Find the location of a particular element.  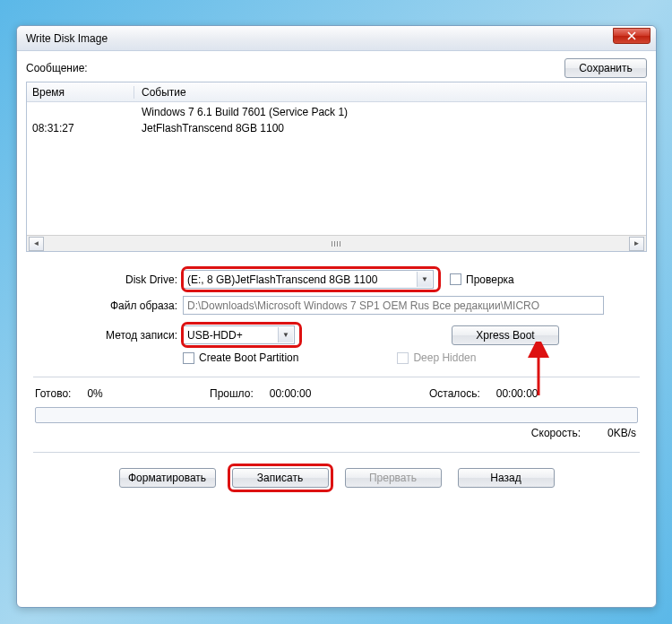

titlebar: Write Disk Image is located at coordinates (337, 39).